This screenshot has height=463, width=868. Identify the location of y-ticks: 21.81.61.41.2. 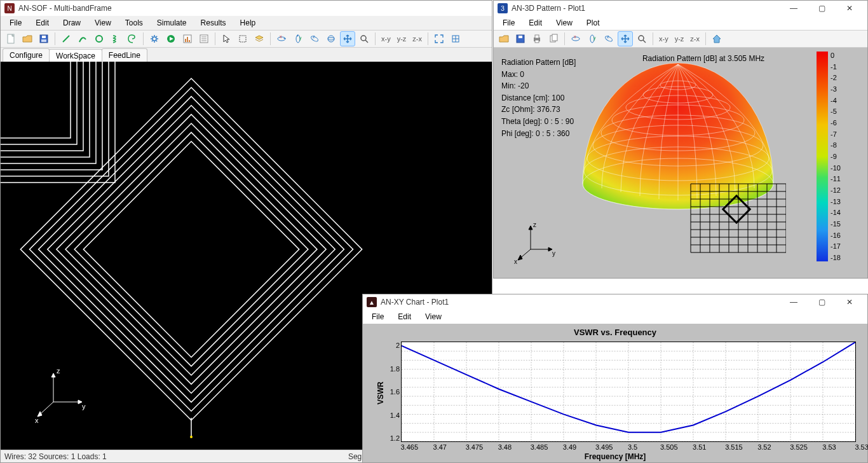
(392, 392).